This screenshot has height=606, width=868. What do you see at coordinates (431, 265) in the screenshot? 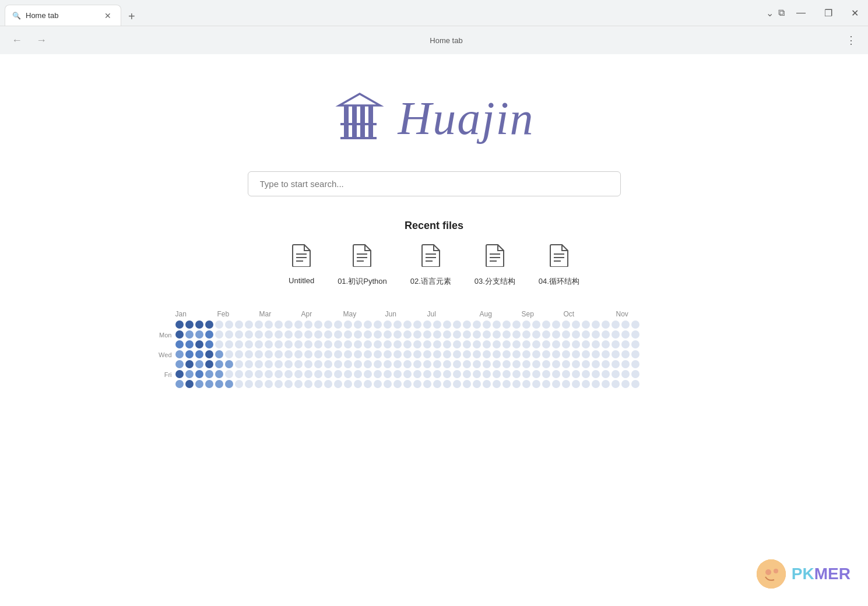
I see `file-item-2: 02.语言元素` at bounding box center [431, 265].